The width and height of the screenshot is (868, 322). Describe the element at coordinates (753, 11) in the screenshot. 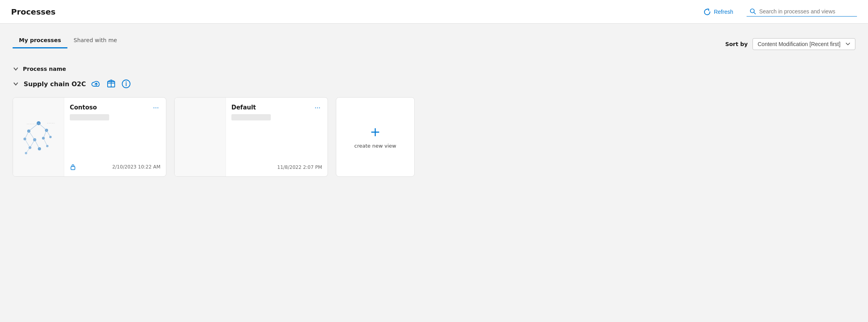

I see `search-icon` at that location.